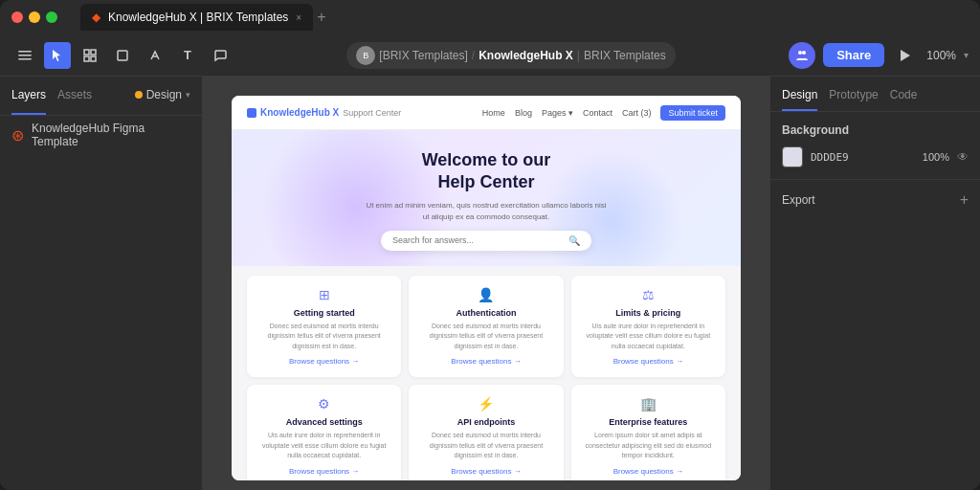 Image resolution: width=980 pixels, height=490 pixels. What do you see at coordinates (57, 56) in the screenshot?
I see `select-tool-button` at bounding box center [57, 56].